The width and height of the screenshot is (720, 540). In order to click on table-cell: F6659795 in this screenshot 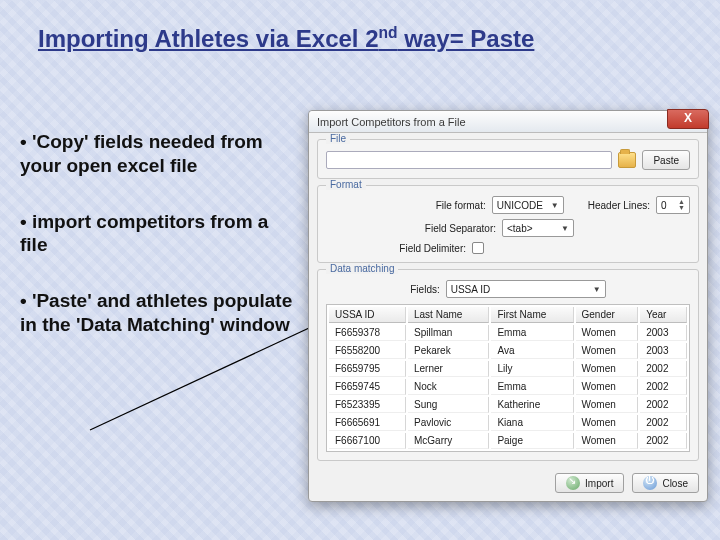, I will do `click(368, 369)`.